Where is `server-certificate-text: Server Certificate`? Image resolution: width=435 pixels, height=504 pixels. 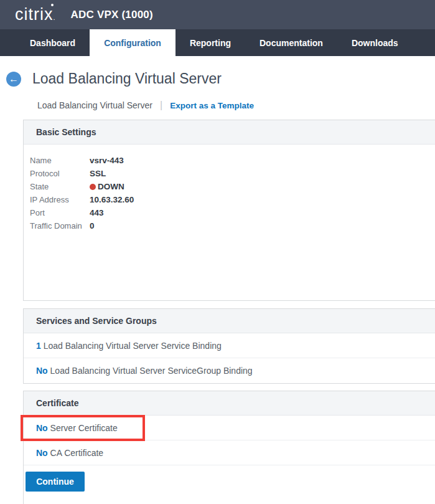 server-certificate-text: Server Certificate is located at coordinates (83, 428).